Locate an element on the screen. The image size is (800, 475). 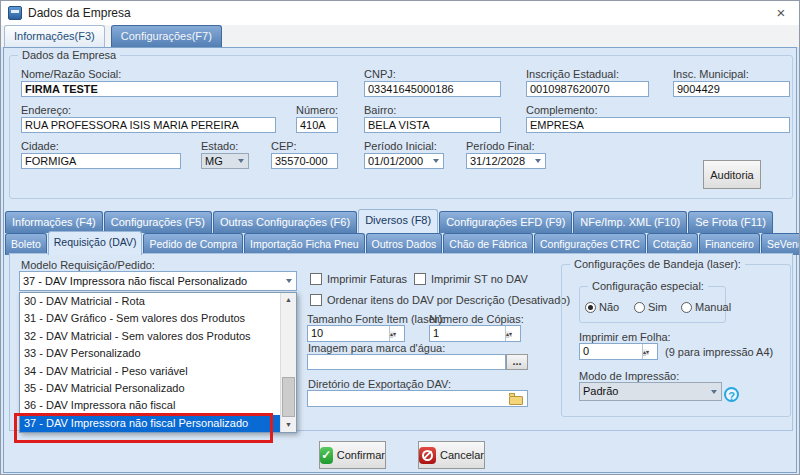
tab-configuracoes-f5: Configurações (F5) is located at coordinates (158, 222).